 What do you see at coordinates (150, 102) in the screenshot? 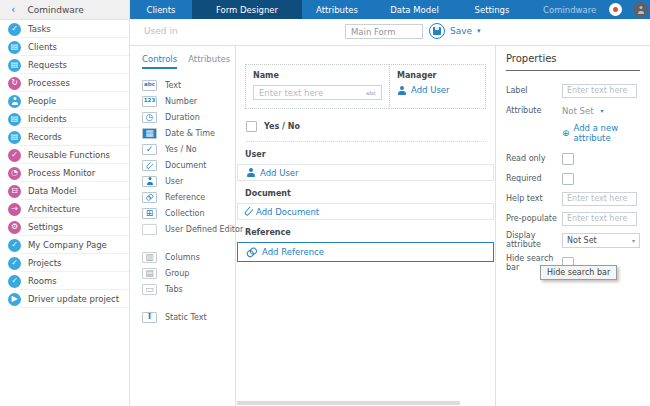
I see `123-icon: 123` at bounding box center [150, 102].